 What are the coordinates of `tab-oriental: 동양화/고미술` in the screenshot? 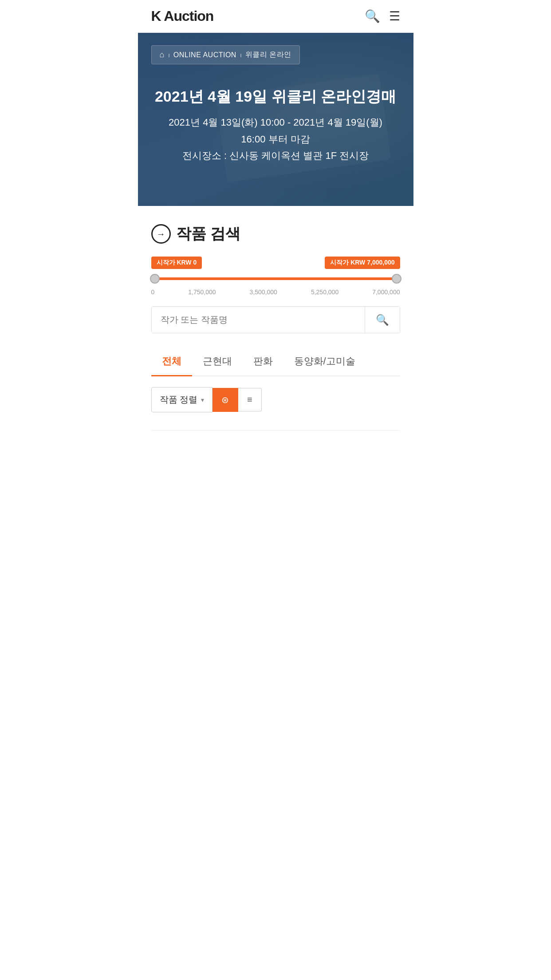 It's located at (325, 362).